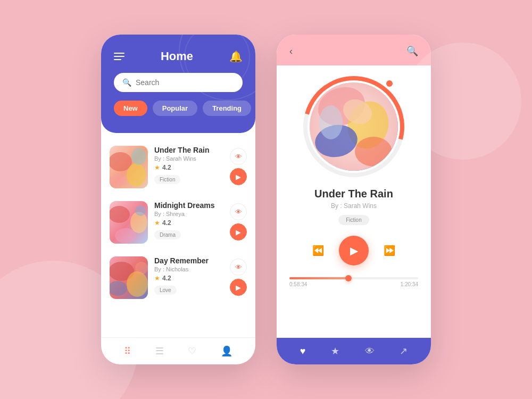 The width and height of the screenshot is (532, 399). Describe the element at coordinates (319, 278) in the screenshot. I see `progress-fill` at that location.